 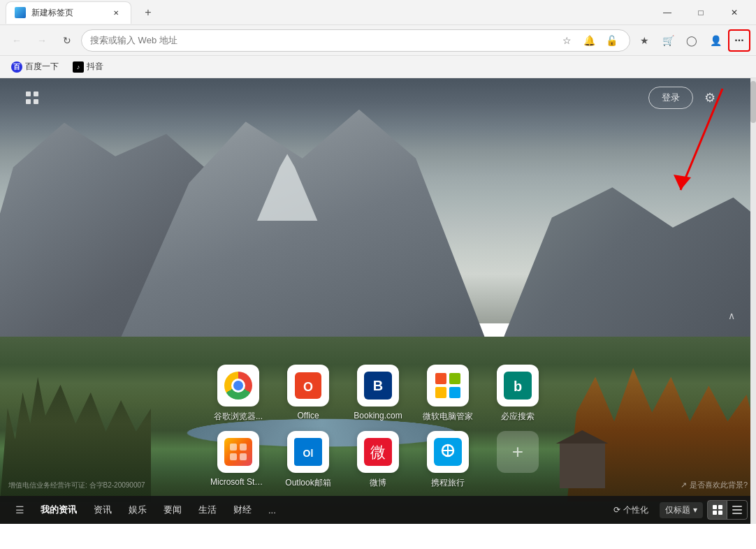 What do you see at coordinates (589, 41) in the screenshot?
I see `address-icons: ☆ 🔔 🔓` at bounding box center [589, 41].